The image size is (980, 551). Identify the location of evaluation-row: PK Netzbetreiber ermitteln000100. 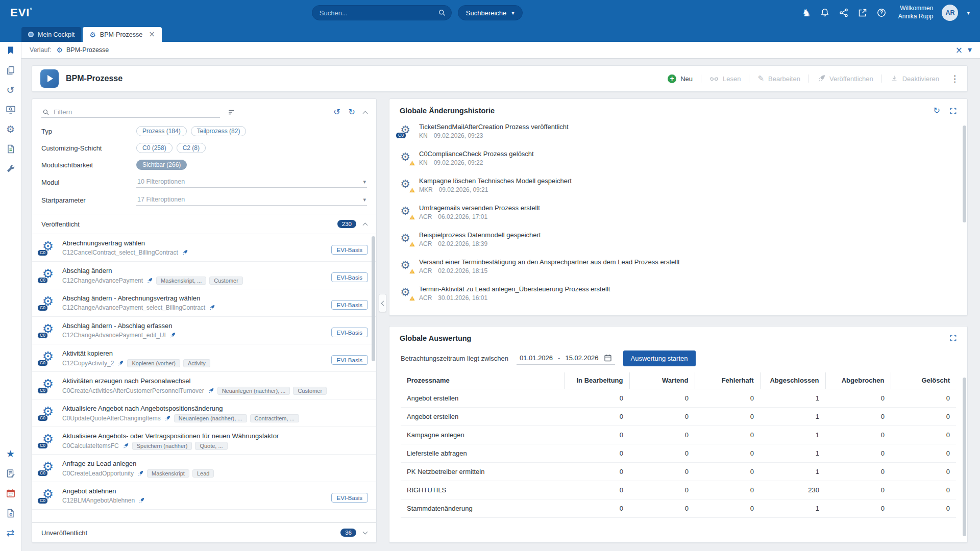
(678, 471).